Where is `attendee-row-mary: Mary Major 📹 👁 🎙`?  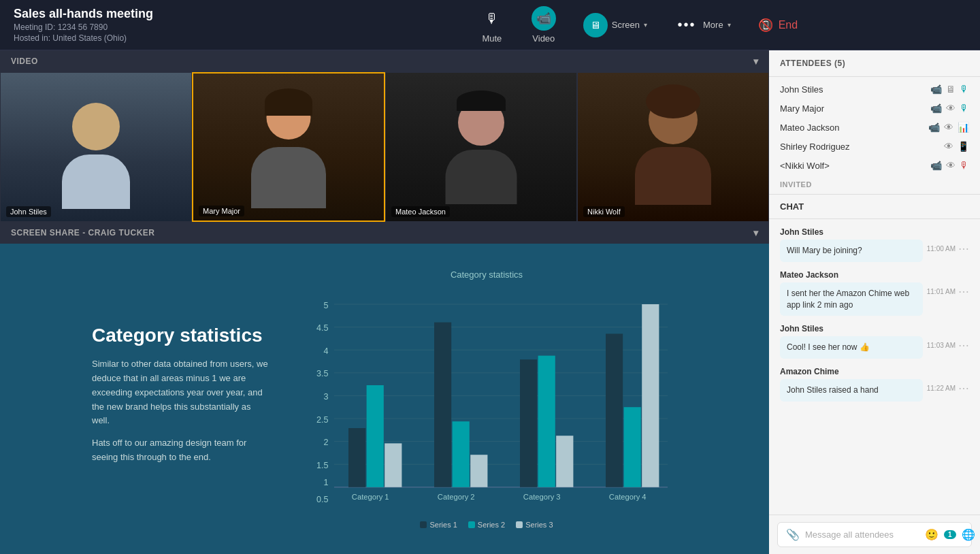 attendee-row-mary: Mary Major 📹 👁 🎙 is located at coordinates (875, 108).